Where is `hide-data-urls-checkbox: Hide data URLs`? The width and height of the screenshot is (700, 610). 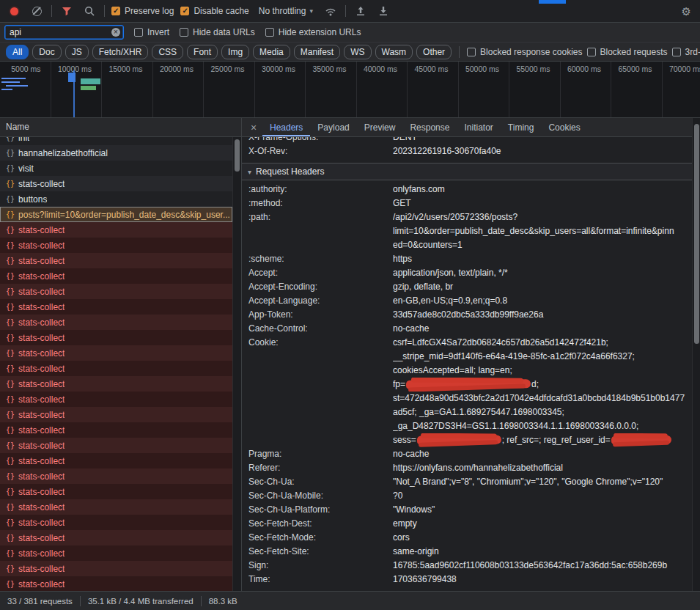 hide-data-urls-checkbox: Hide data URLs is located at coordinates (217, 32).